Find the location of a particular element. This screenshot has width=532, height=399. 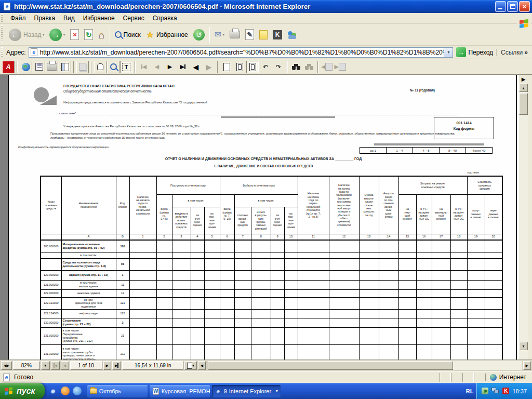

menu-view: Вид is located at coordinates (69, 18).